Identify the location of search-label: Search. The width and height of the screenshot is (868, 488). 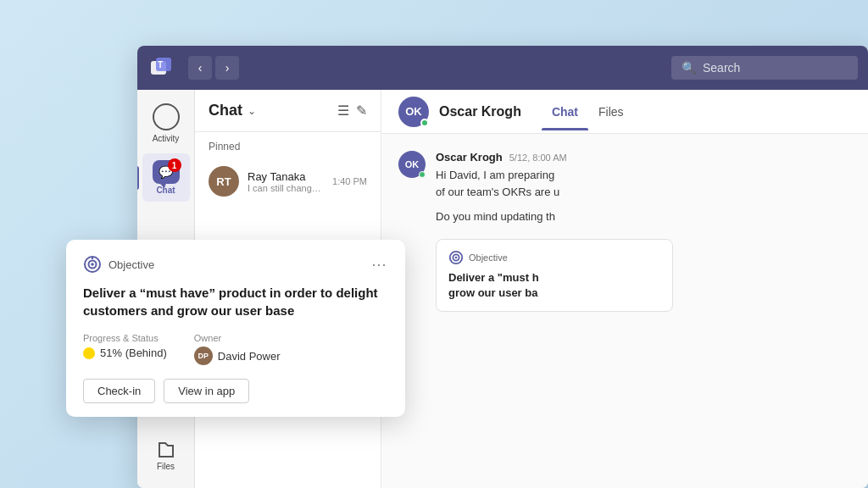
(721, 68).